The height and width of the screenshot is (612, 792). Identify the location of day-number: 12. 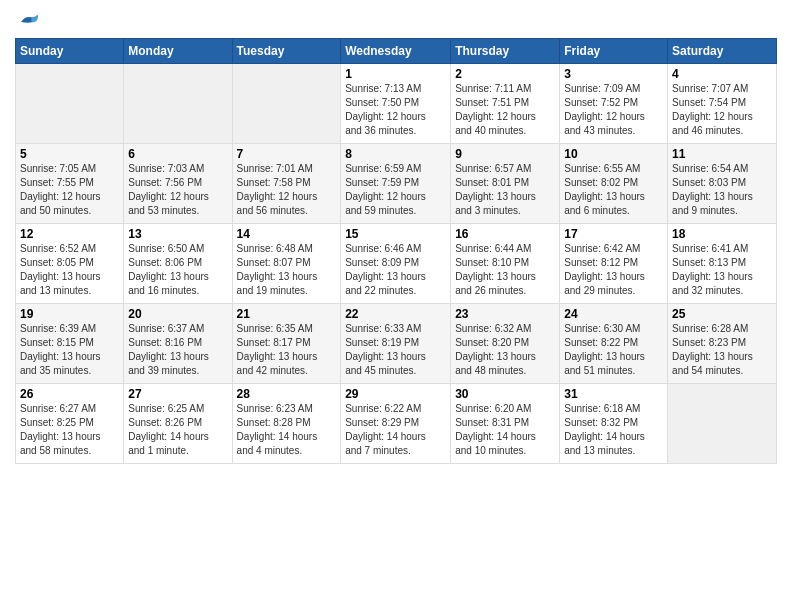
(70, 234).